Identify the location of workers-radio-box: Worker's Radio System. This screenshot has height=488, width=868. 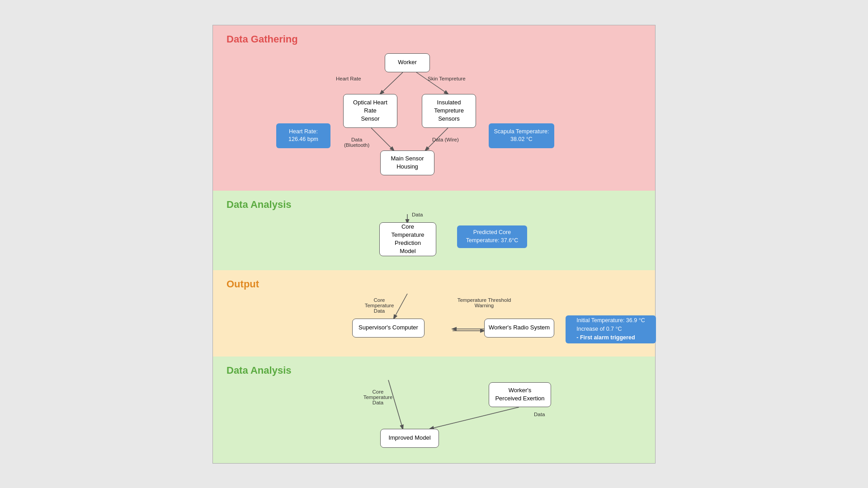
(519, 328).